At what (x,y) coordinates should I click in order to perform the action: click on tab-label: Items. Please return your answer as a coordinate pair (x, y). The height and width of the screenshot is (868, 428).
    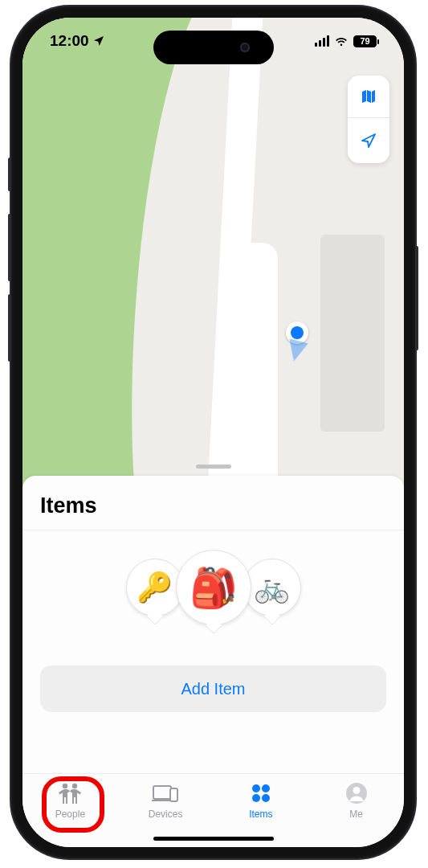
    Looking at the image, I should click on (260, 814).